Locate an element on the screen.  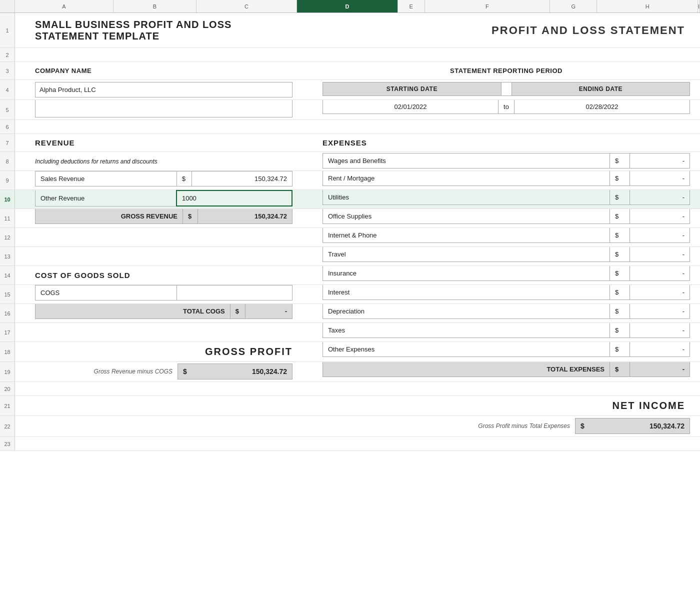
row-14-content: COST OF GOODS SOLD Insurance $ - is located at coordinates (358, 275).